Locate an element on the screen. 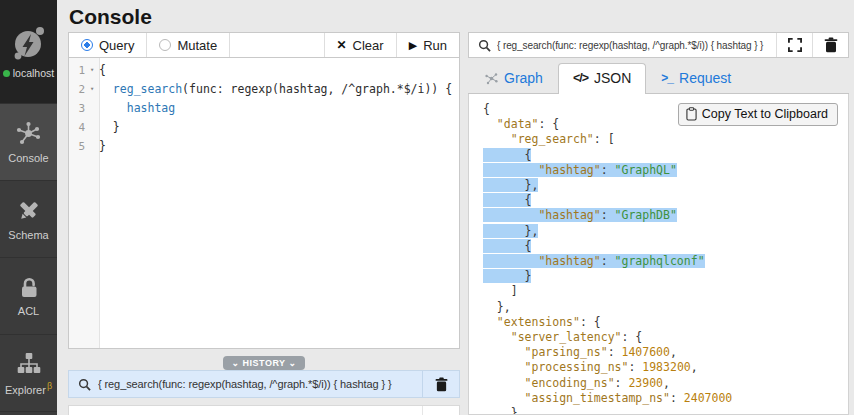  json-line: "parsing_ns": 1407600, is located at coordinates (666, 352).